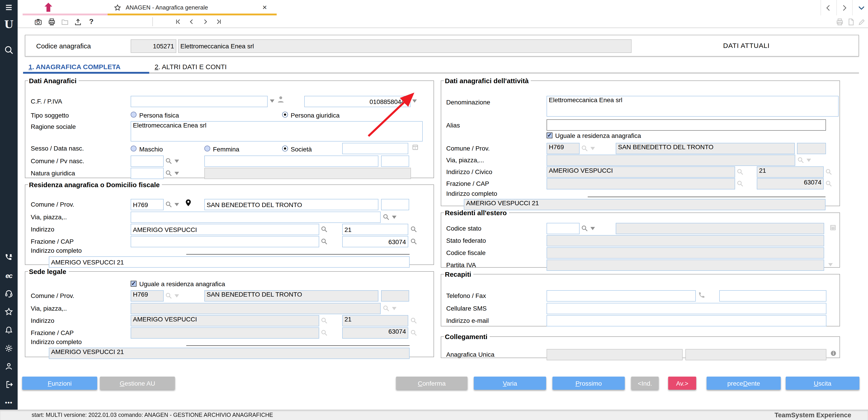 The image size is (868, 420). Describe the element at coordinates (621, 296) in the screenshot. I see `telefono-field` at that location.